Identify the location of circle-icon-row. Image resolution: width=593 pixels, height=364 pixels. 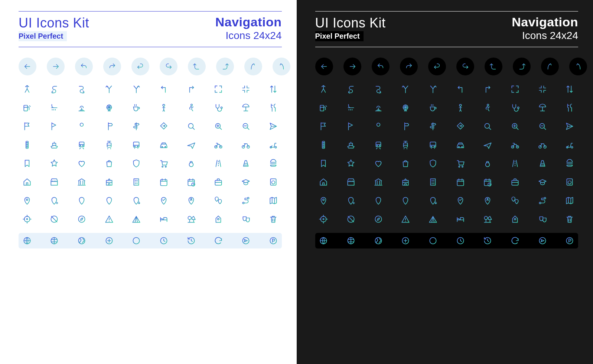
(447, 66).